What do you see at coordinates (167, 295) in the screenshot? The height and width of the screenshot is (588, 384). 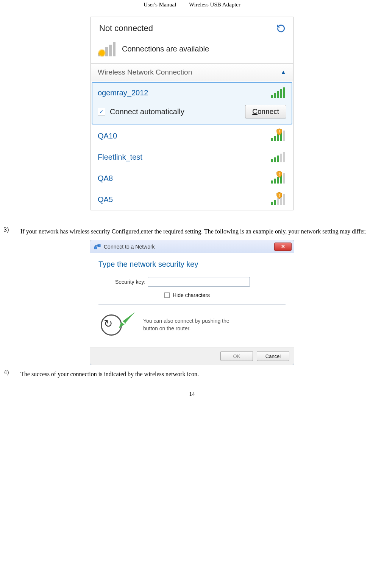 I see `hide-characters-checkbox` at bounding box center [167, 295].